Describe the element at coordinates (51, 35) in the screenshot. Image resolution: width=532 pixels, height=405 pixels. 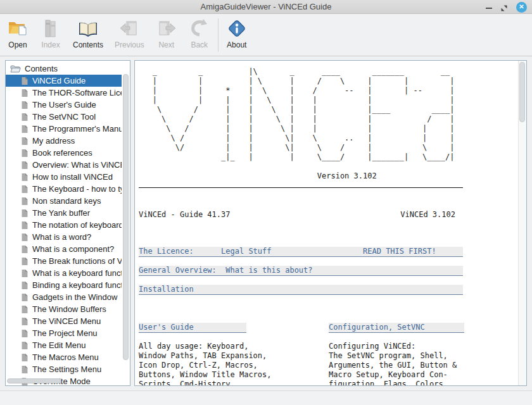
I see `index-button: Index` at that location.